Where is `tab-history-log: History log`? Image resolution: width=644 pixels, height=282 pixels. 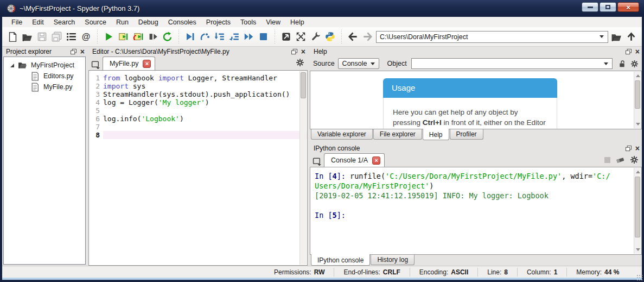
tab-history-log: History log is located at coordinates (393, 260).